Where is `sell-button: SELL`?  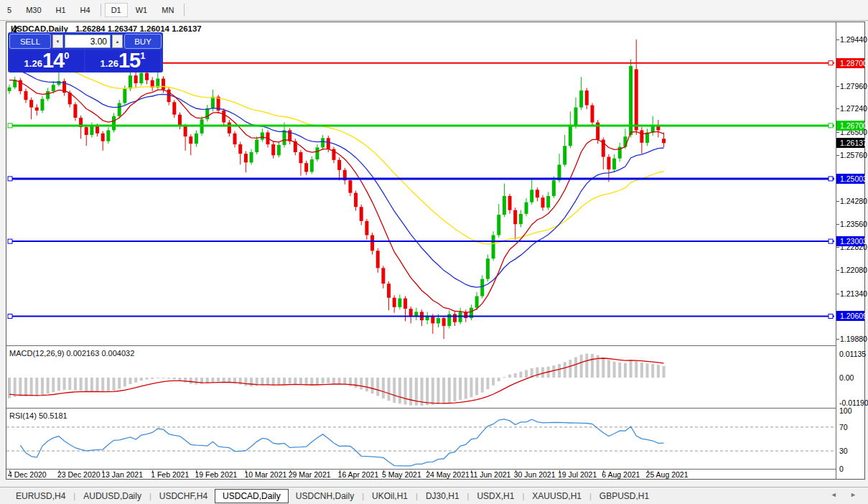
sell-button: SELL is located at coordinates (30, 42).